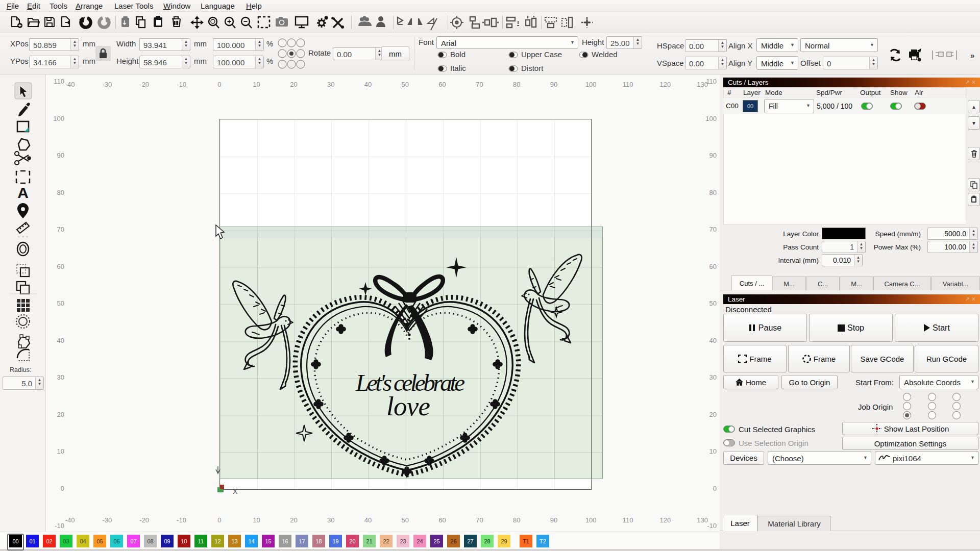  What do you see at coordinates (408, 406) in the screenshot?
I see `svg-text: love` at bounding box center [408, 406].